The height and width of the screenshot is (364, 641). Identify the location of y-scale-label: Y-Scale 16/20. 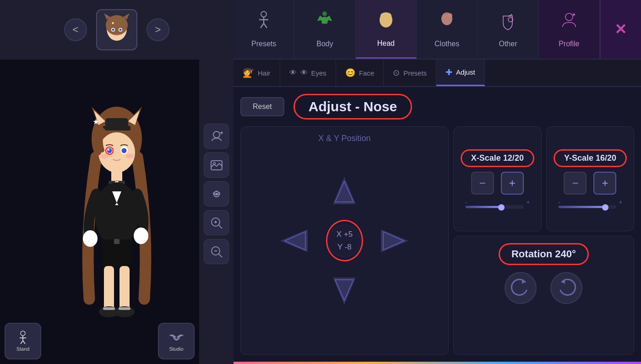
(590, 158).